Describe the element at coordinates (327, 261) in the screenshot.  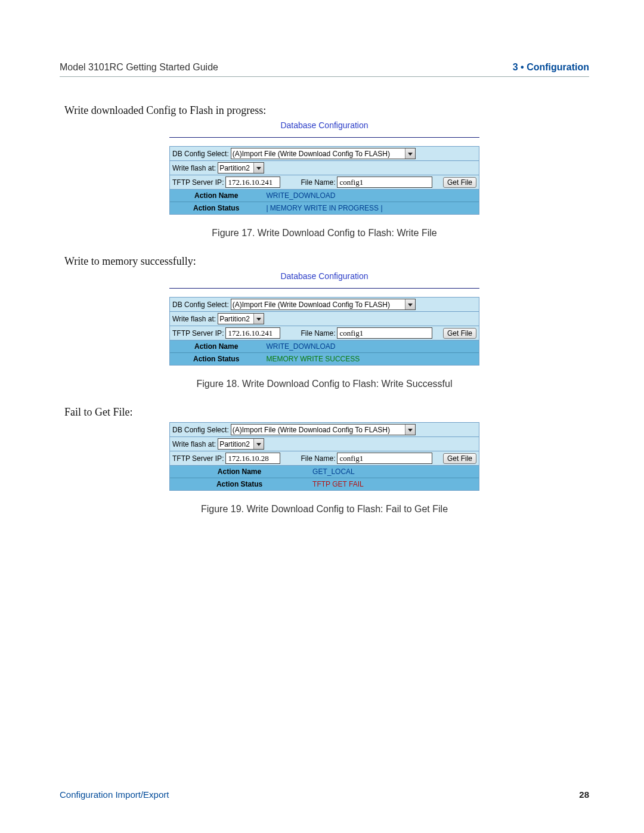
I see `section-intro: Write to memory successfully:` at that location.